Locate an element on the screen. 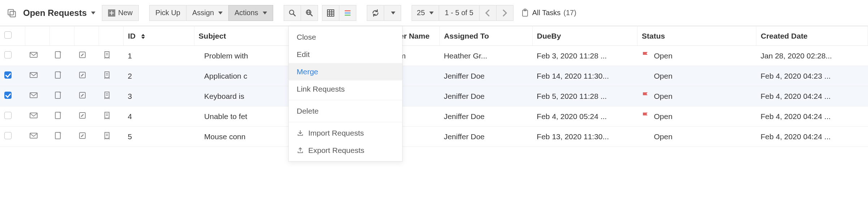 The height and width of the screenshot is (202, 868). assign-button: Assign is located at coordinates (207, 13).